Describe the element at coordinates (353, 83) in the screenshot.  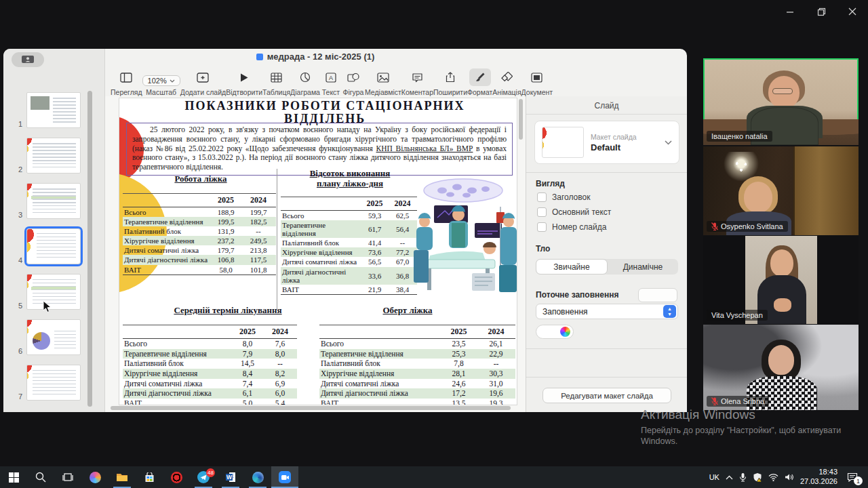
I see `toolbar-shape-button: Фігура` at that location.